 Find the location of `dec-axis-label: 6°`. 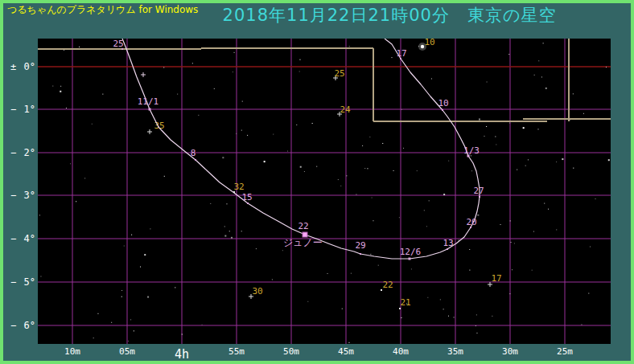

dec-axis-label: 6° is located at coordinates (30, 325).